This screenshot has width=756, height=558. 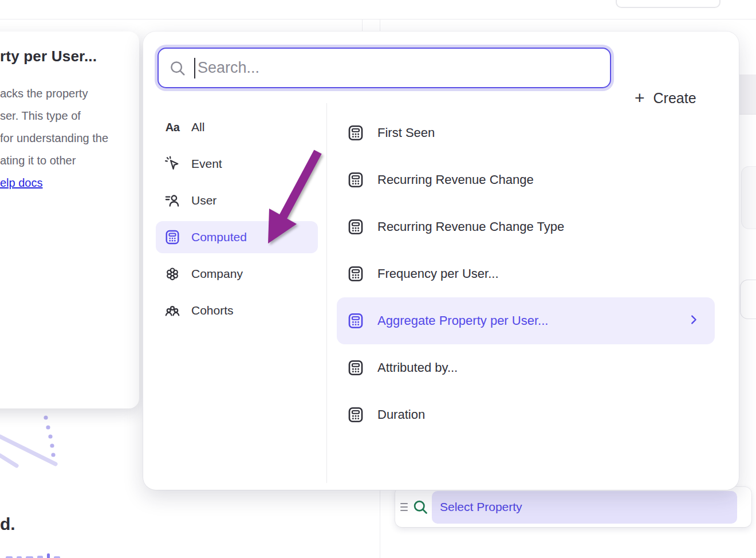 I want to click on create-button: + Create, so click(x=666, y=98).